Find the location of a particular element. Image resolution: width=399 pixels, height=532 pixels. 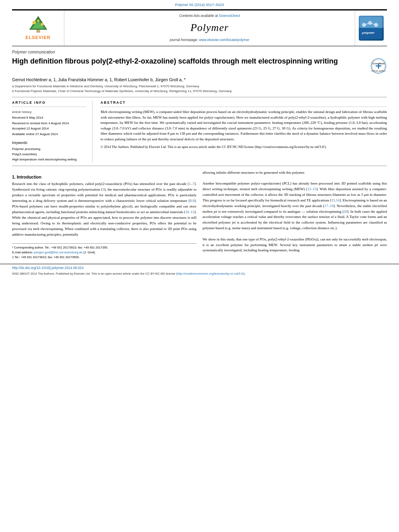

received-revised-date: Received in revised form 4 August 2014 is located at coordinates (49, 123).